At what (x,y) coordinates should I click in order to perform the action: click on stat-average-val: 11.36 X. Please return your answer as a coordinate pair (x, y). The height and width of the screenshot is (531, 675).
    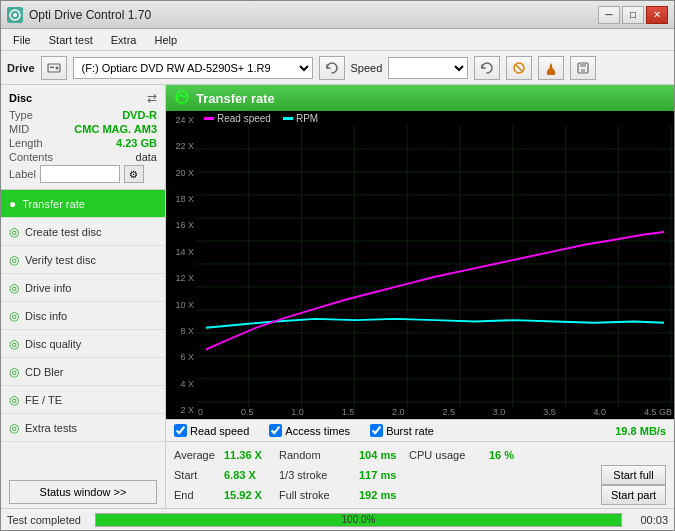
    Looking at the image, I should click on (252, 455).